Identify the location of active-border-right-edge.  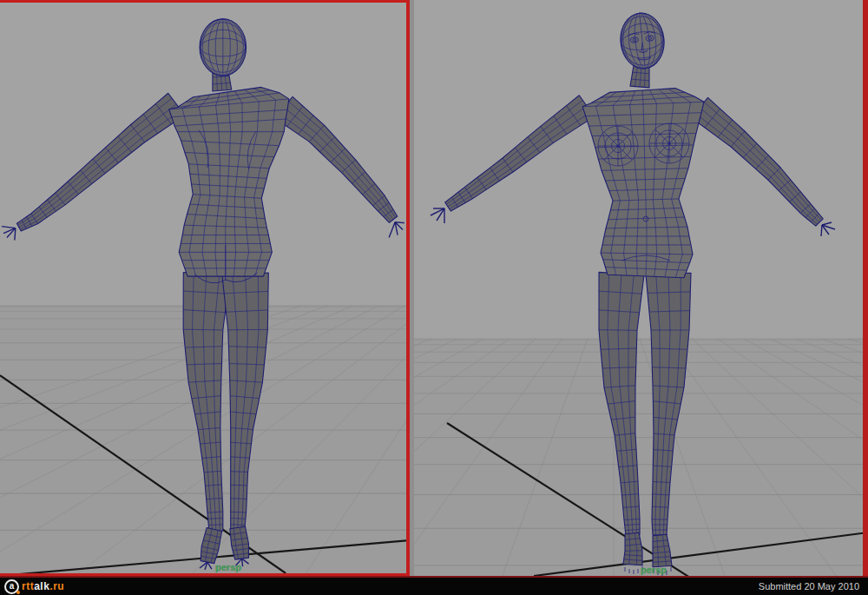
(865, 288).